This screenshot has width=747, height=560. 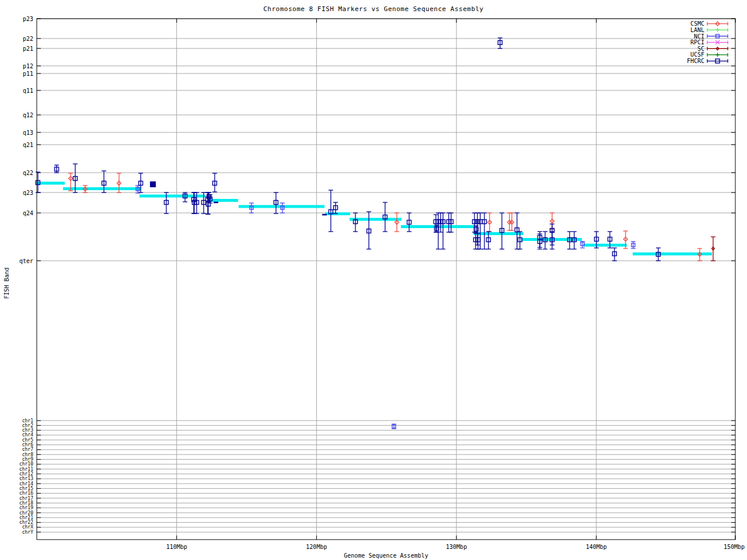 What do you see at coordinates (177, 547) in the screenshot?
I see `x-tick-label: 110Mbp` at bounding box center [177, 547].